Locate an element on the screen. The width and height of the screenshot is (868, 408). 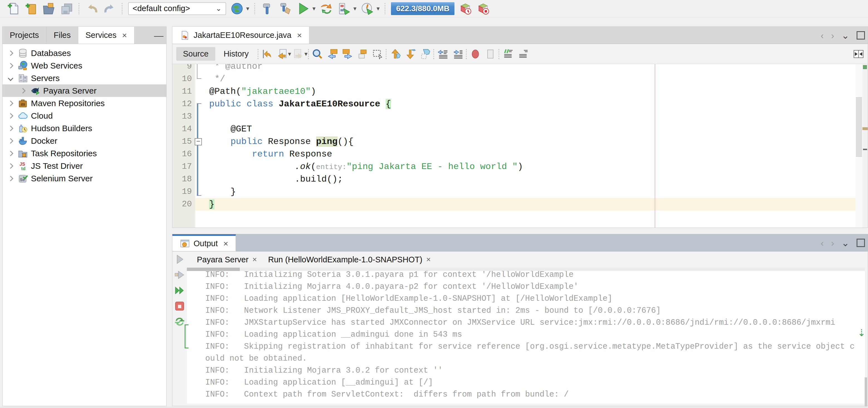
output-vscrollbar-thumb is located at coordinates (866, 393).